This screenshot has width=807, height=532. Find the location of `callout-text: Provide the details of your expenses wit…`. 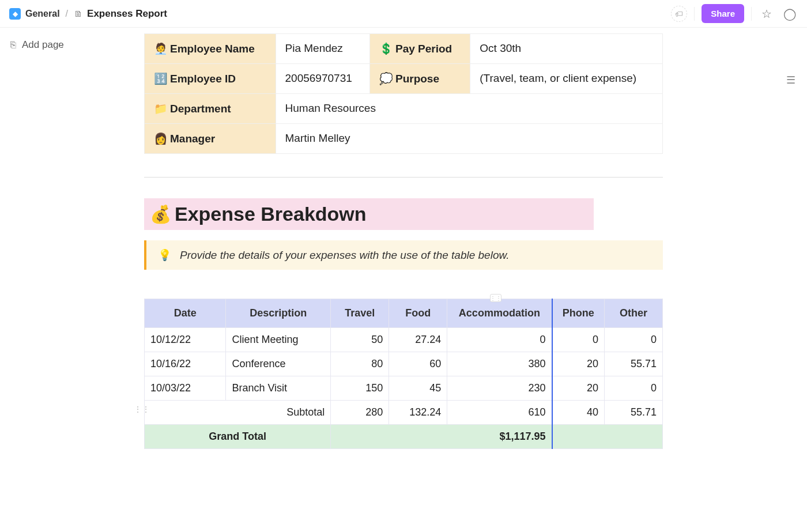

callout-text: Provide the details of your expenses wit… is located at coordinates (345, 255).